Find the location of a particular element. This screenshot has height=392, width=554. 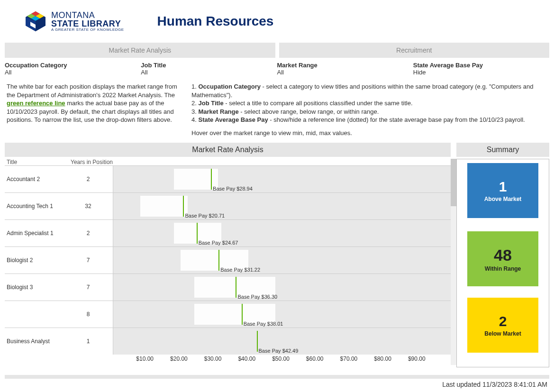

col-title: Title is located at coordinates (34, 162).